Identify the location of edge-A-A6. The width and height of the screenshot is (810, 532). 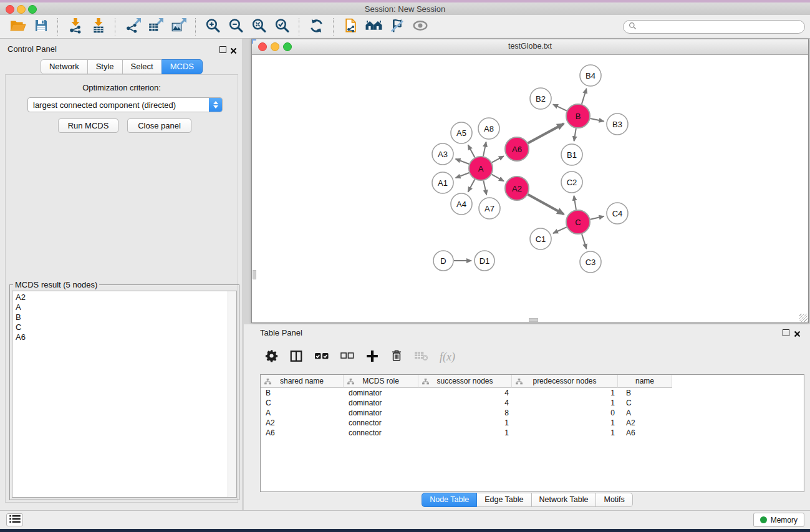
(498, 159).